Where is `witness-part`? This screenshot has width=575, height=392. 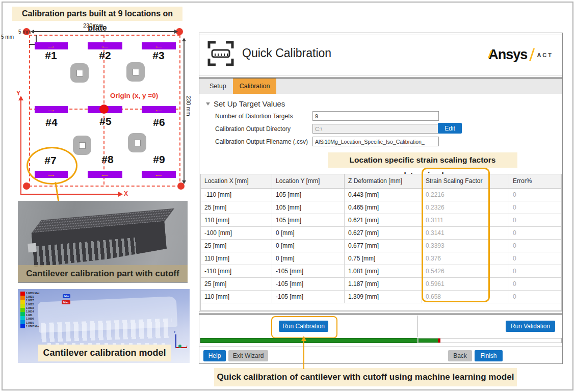
witness-part is located at coordinates (82, 145).